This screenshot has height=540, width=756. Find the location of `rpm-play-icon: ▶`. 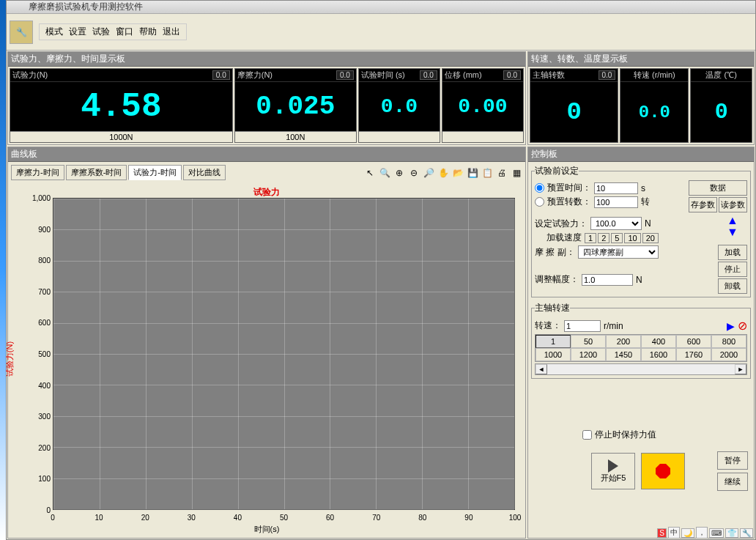

rpm-play-icon: ▶ is located at coordinates (731, 326).